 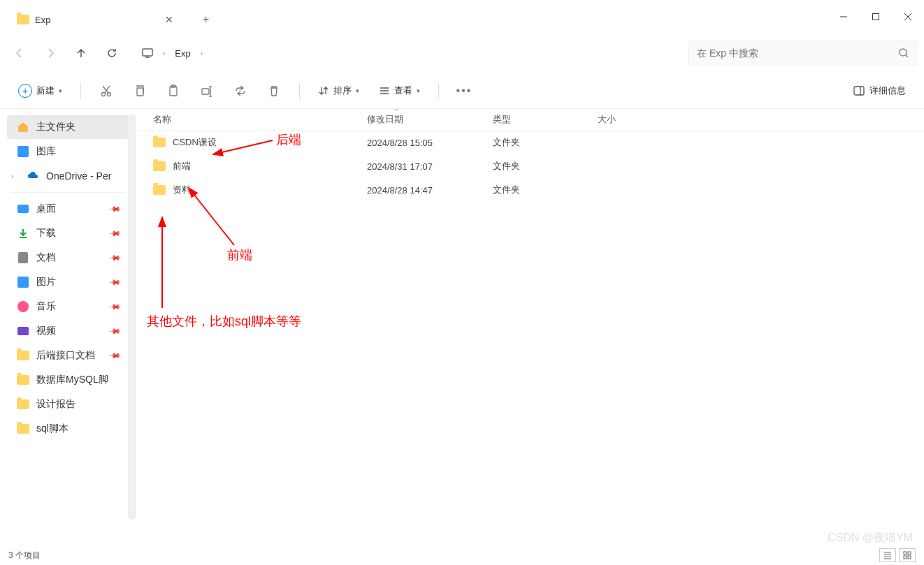 I want to click on file-name: 前端, so click(x=182, y=166).